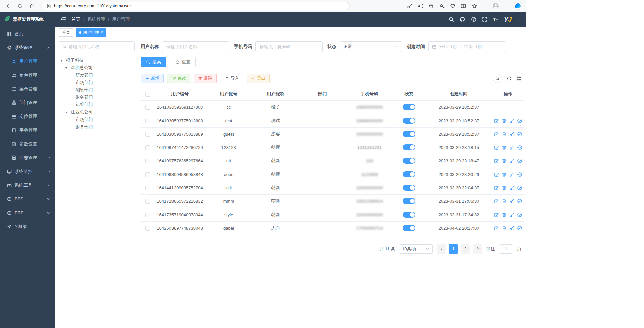 Image resolution: width=644 pixels, height=328 pixels. What do you see at coordinates (100, 46) in the screenshot?
I see `department-search-input` at bounding box center [100, 46].